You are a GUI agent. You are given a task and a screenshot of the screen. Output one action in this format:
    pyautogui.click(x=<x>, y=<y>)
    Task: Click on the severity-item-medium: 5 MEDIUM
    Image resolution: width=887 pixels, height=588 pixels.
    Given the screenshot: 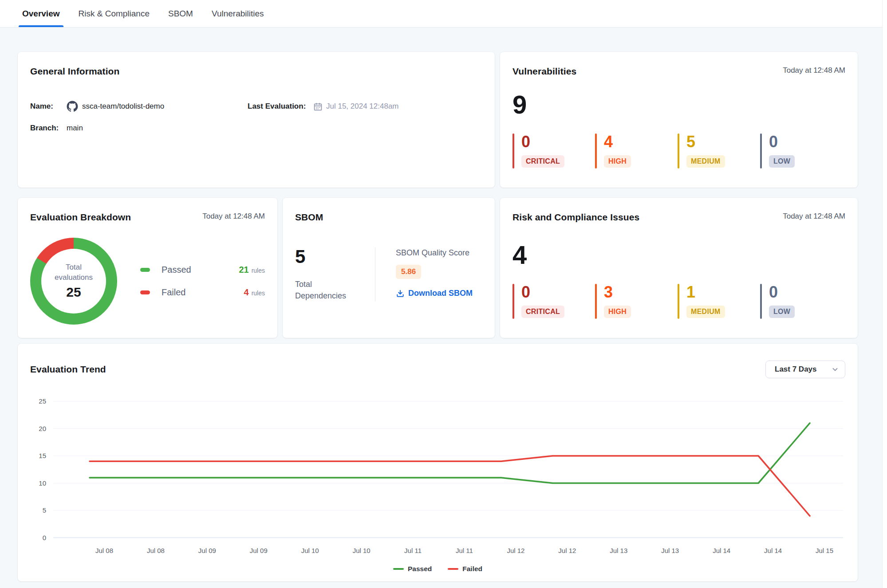 What is the action you would take?
    pyautogui.click(x=719, y=151)
    